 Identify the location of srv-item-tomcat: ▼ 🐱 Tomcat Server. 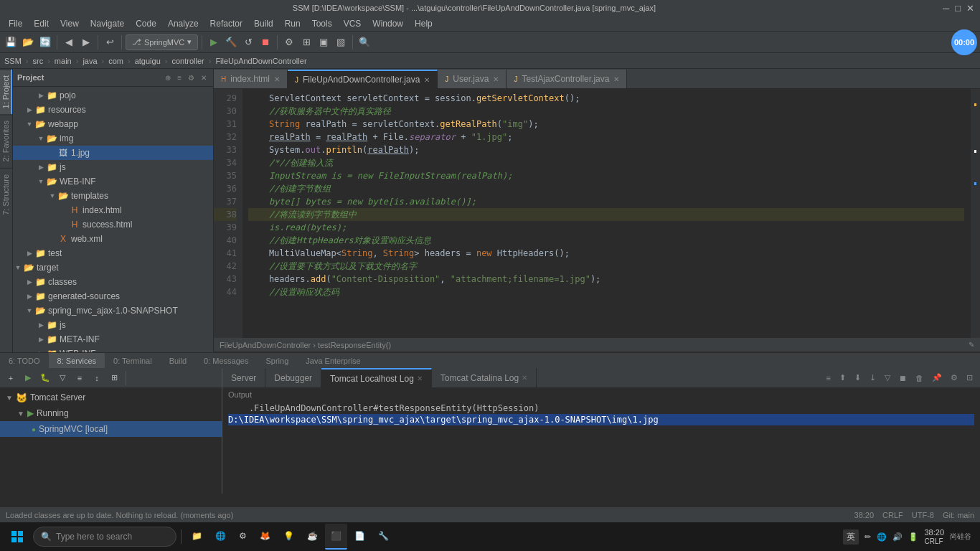
(110, 397).